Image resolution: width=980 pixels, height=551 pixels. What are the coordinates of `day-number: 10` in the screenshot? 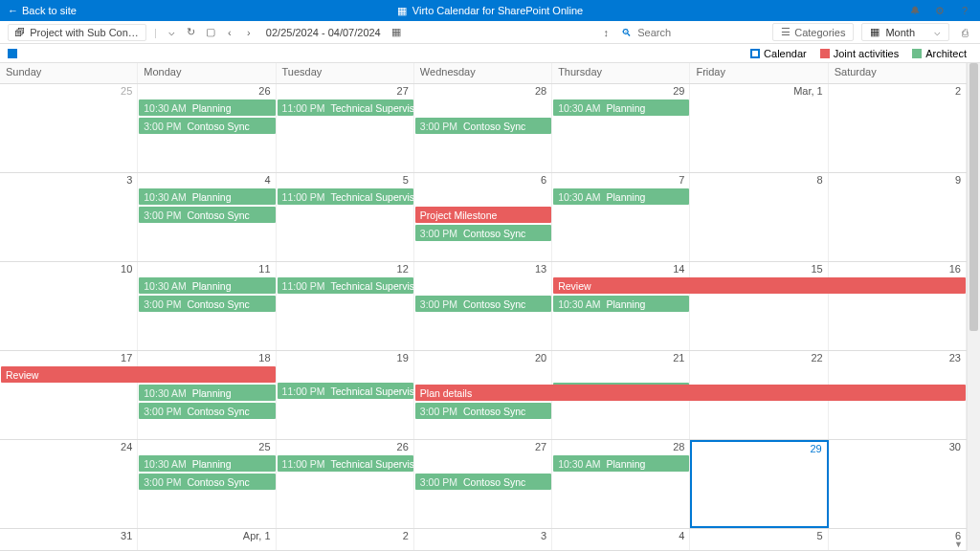 It's located at (126, 269).